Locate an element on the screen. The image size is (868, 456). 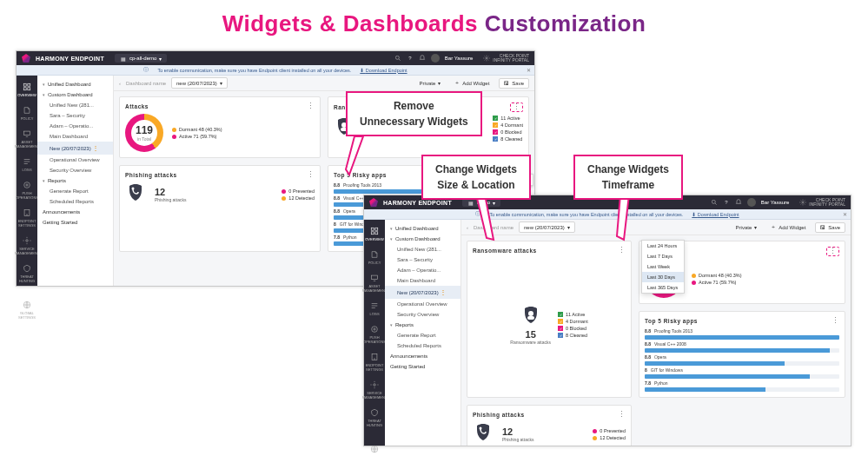
timeframe-option: Last 365 Days is located at coordinates (663, 287).